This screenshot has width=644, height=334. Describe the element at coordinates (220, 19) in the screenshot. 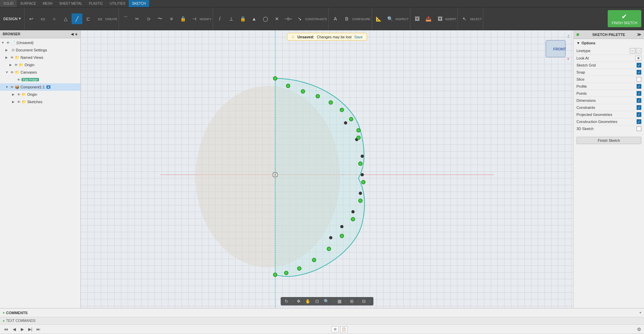

I see `constraint-diag: /` at that location.